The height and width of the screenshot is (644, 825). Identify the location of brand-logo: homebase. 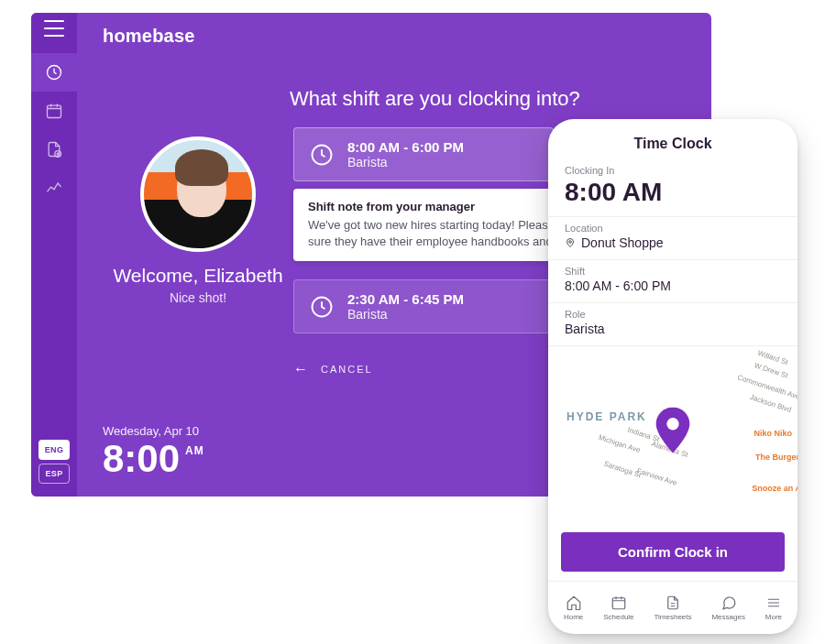
(397, 37).